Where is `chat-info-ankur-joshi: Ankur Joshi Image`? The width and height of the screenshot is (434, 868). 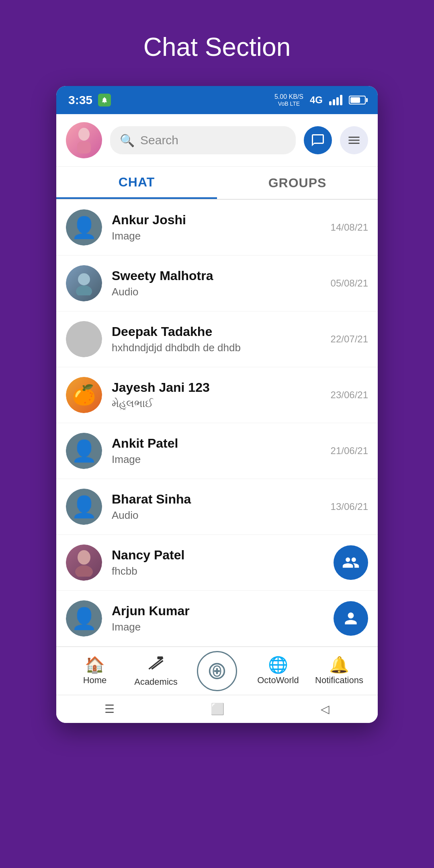 chat-info-ankur-joshi: Ankur Joshi Image is located at coordinates (219, 227).